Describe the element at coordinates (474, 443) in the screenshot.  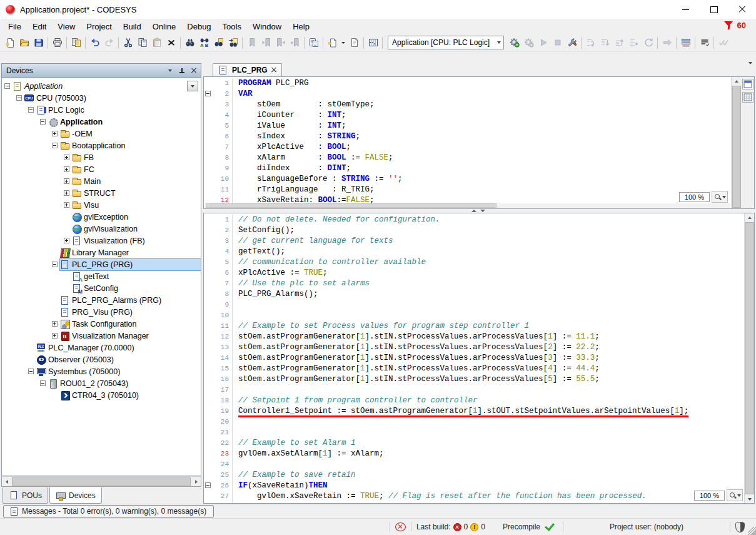
I see `implementation-line-22: 22// Example to set Alarm 1` at that location.